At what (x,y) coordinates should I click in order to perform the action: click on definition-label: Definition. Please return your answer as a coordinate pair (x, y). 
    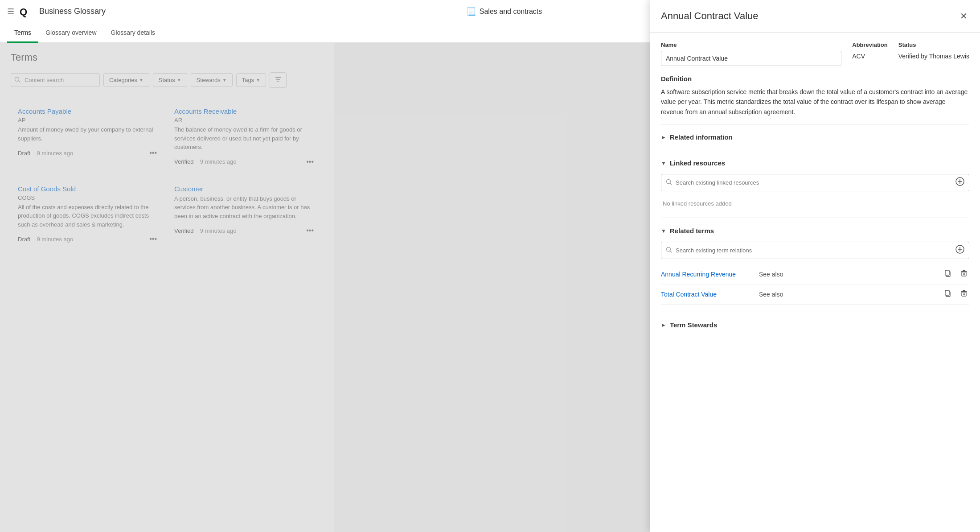
    Looking at the image, I should click on (815, 78).